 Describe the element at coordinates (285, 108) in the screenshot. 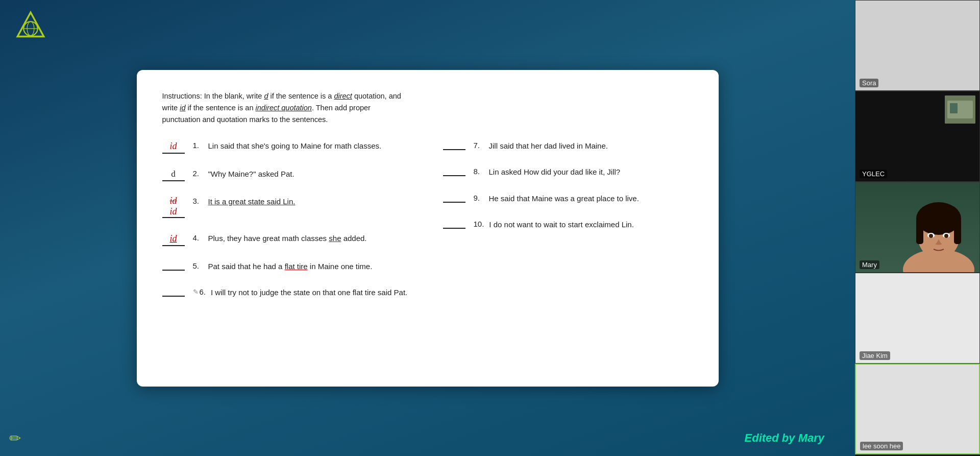

I see `instructions-text: Instructions: In the blank, write d if t…` at that location.